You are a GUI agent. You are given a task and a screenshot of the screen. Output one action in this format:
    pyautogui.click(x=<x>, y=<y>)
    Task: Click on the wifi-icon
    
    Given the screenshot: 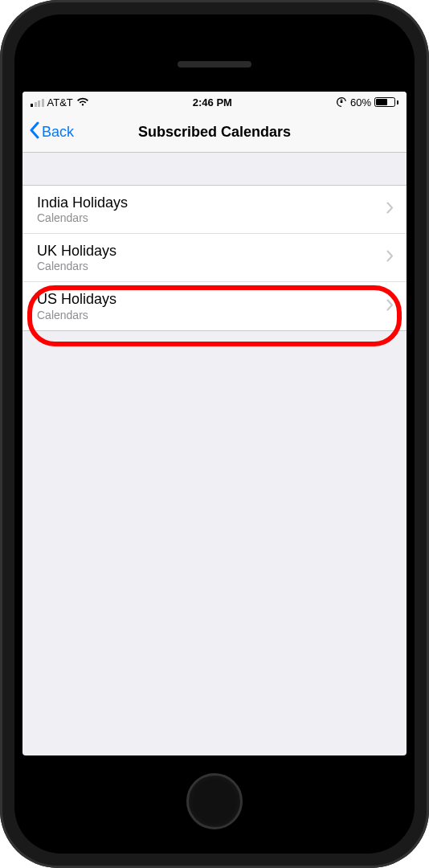 What is the action you would take?
    pyautogui.click(x=83, y=102)
    